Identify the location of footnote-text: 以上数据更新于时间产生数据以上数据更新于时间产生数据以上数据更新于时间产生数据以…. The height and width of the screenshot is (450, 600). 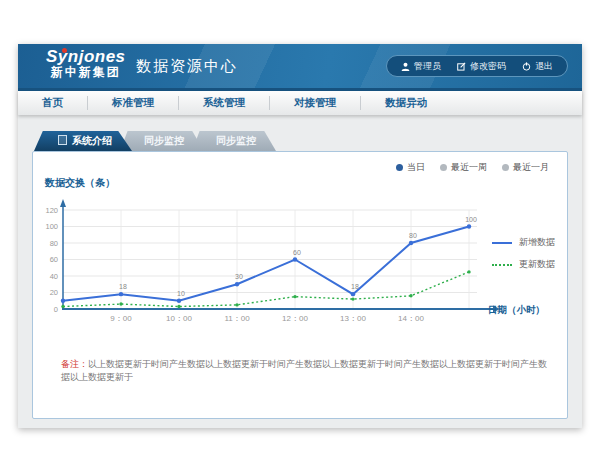
(304, 370).